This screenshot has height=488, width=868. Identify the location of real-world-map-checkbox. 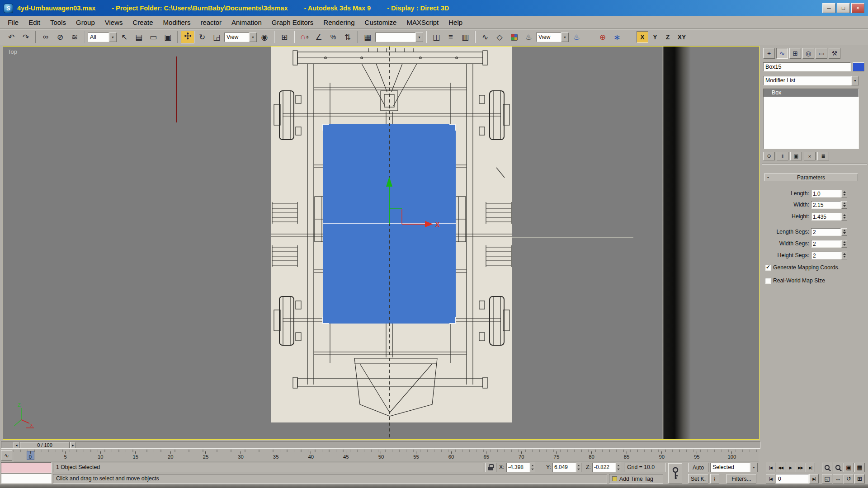
(768, 281).